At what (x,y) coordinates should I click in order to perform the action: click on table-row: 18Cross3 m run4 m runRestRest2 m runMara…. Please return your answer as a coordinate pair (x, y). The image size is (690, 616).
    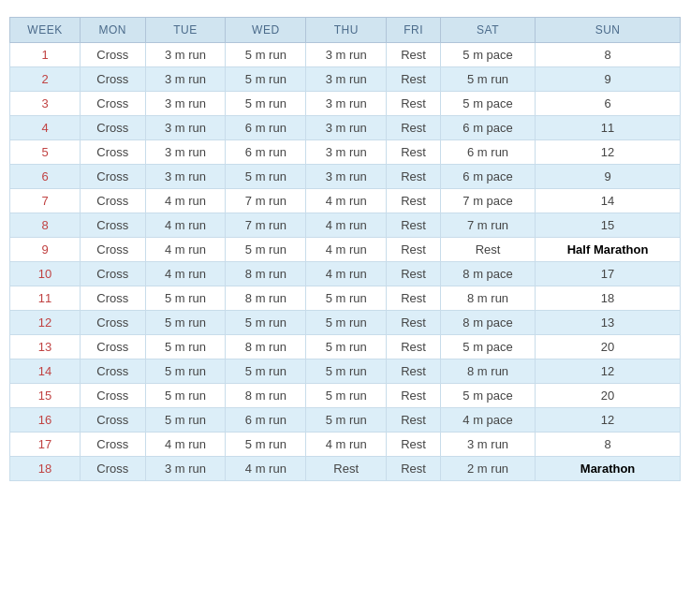
    Looking at the image, I should click on (345, 469).